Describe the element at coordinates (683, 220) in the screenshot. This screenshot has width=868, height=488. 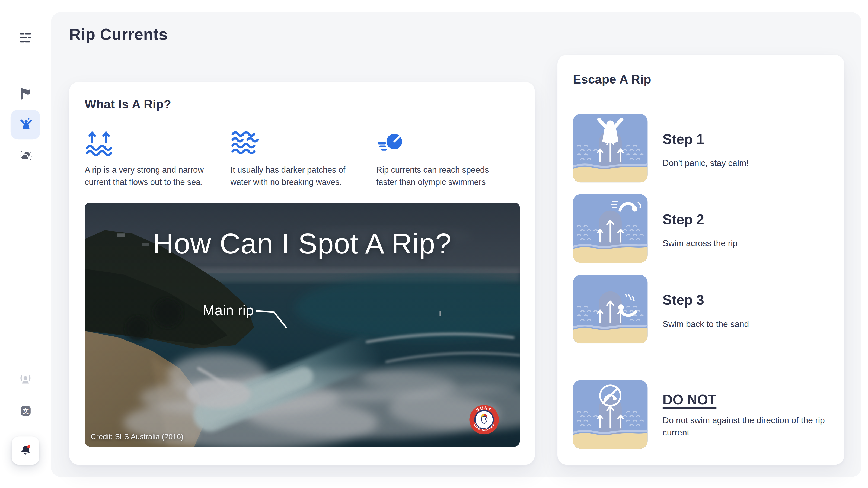
I see `step-title: Step 2` at that location.